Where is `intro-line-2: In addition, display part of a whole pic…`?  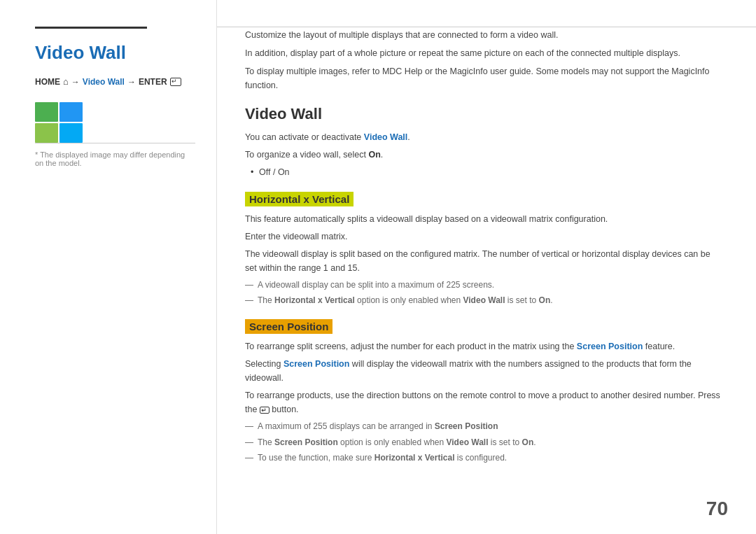
intro-line-2: In addition, display part of a whole pic… is located at coordinates (483, 53).